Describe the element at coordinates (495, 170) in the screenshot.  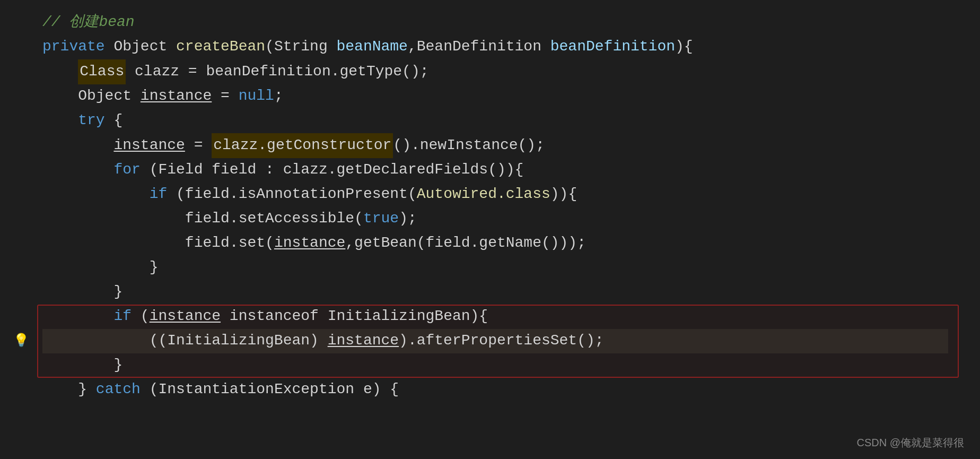
I see `code-line-6: for (Field field : clazz.getDeclaredFiel…` at that location.